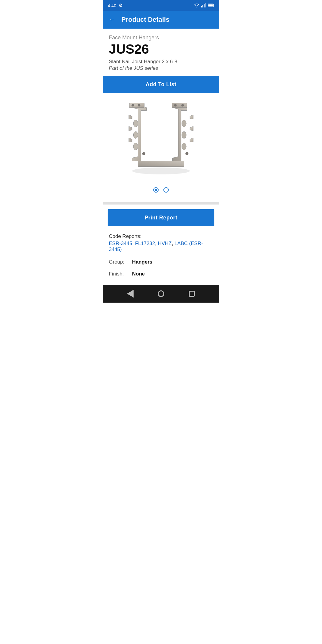 The width and height of the screenshot is (322, 644). What do you see at coordinates (161, 85) in the screenshot?
I see `add-to-list-button: Add To List` at bounding box center [161, 85].